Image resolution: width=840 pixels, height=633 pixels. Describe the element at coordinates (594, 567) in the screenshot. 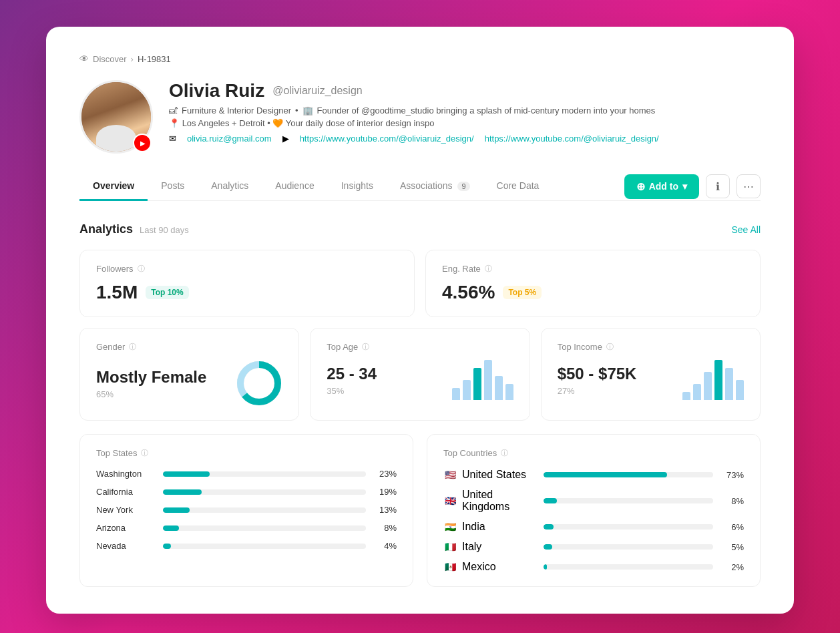

I see `country-row-mexico: 🇲🇽 Mexico 2%` at that location.